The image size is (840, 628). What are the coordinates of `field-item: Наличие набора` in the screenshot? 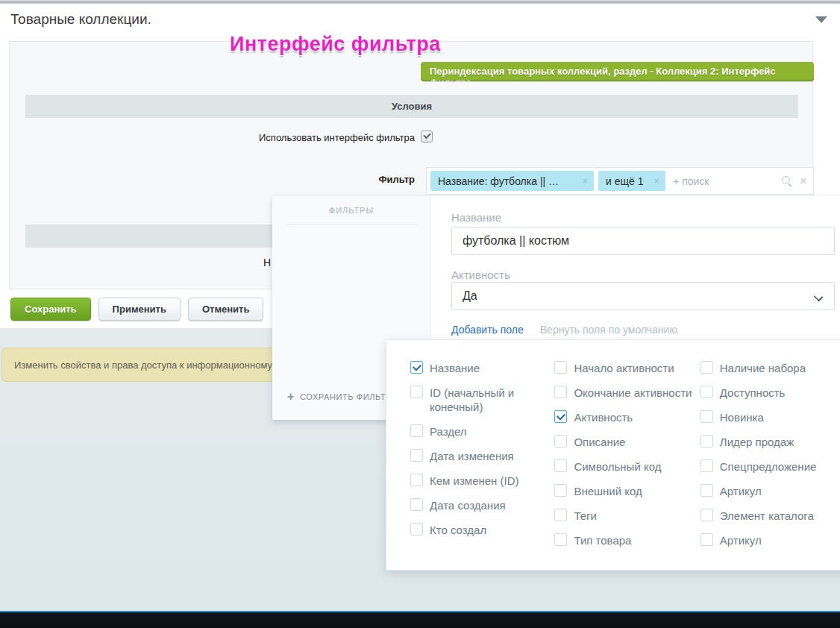 It's located at (770, 368).